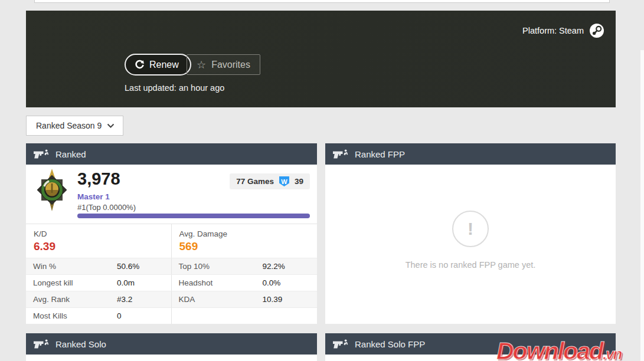 This screenshot has height=361, width=644. I want to click on rating-section: 3,978 Master 1 #1(Top 0.0000%) 77 Games …, so click(171, 194).